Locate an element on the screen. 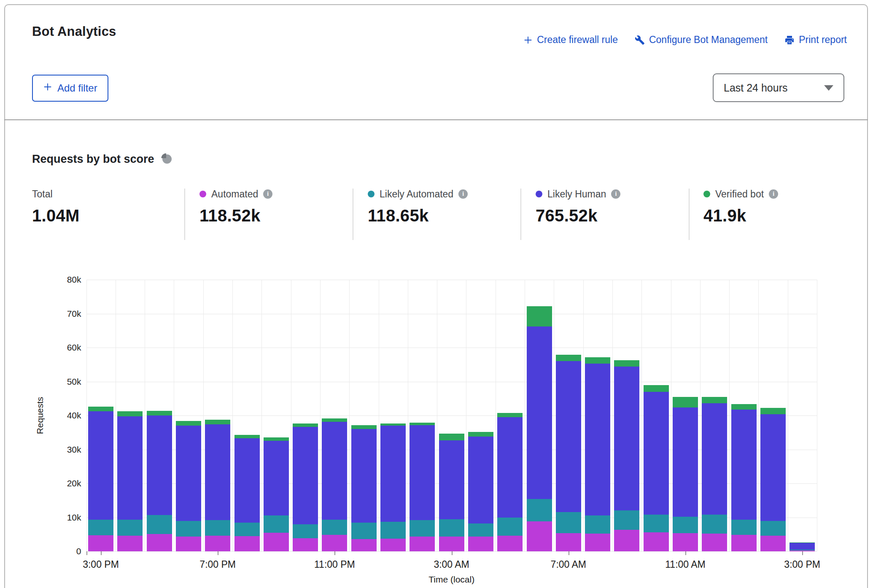 The height and width of the screenshot is (588, 873). configure-bot-management-link: Configure Bot Management is located at coordinates (701, 40).